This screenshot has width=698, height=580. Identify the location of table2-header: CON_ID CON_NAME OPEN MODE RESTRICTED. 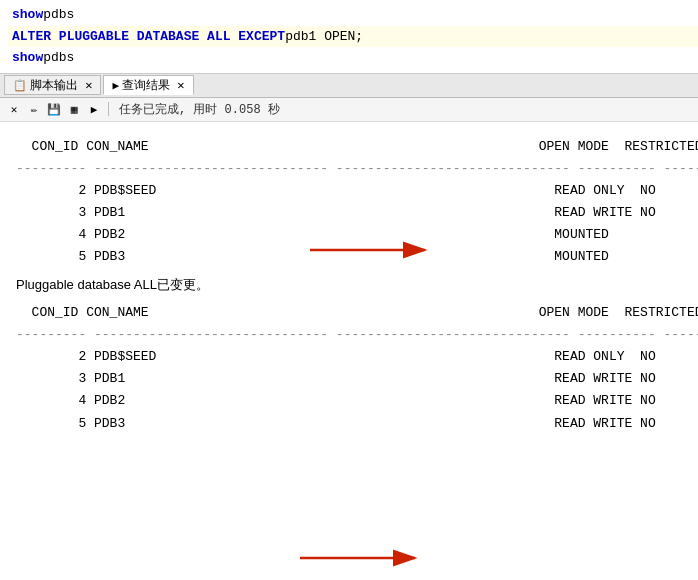
(349, 313).